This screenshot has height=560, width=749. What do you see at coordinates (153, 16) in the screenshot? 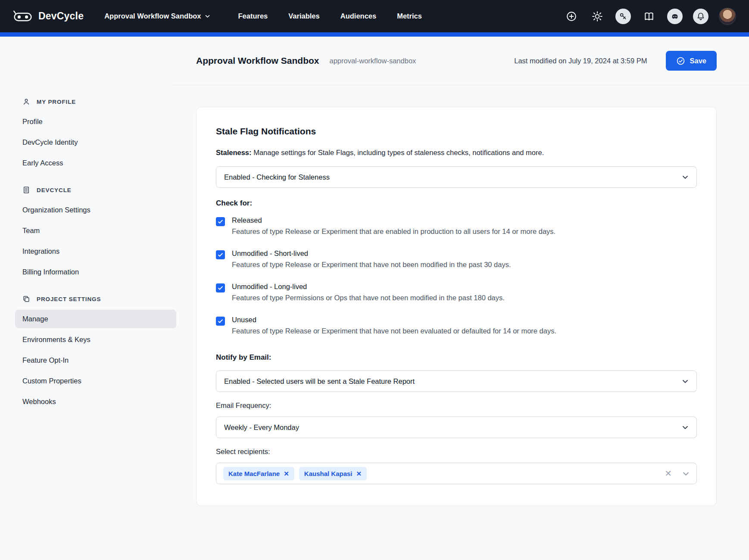
I see `project-selector-label: Approval Workflow Sandbox` at bounding box center [153, 16].